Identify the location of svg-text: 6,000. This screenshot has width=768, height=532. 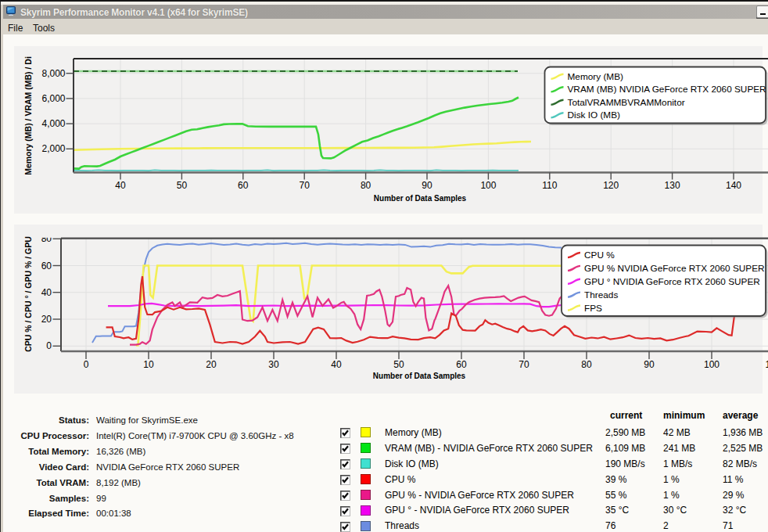
(53, 99).